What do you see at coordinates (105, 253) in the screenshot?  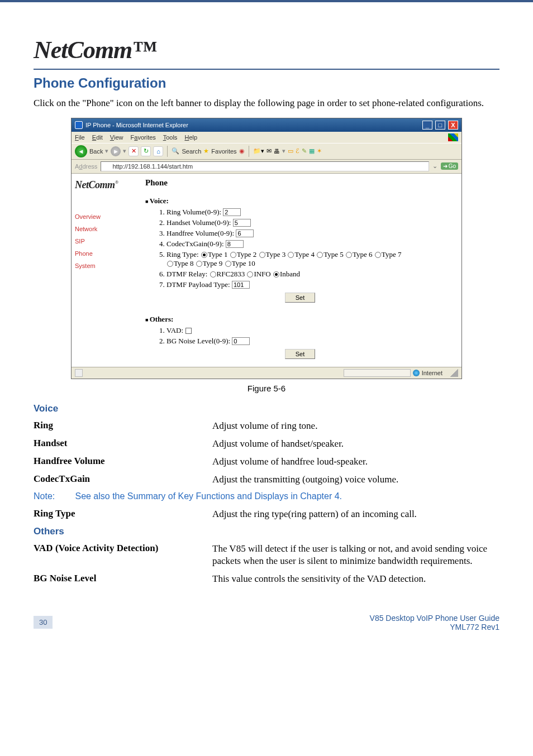 I see `nav-phone: Phone` at bounding box center [105, 253].